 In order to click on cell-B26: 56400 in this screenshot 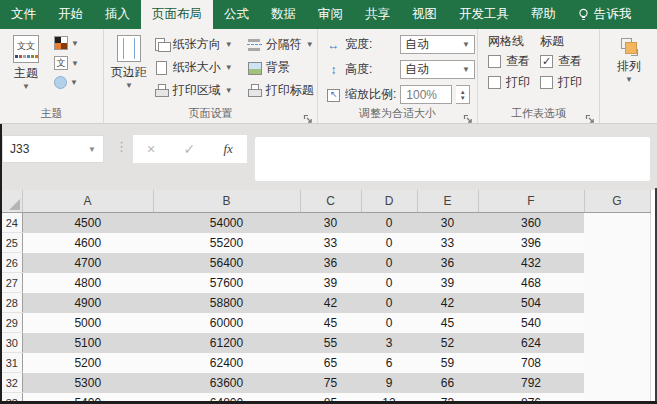, I will do `click(226, 263)`.